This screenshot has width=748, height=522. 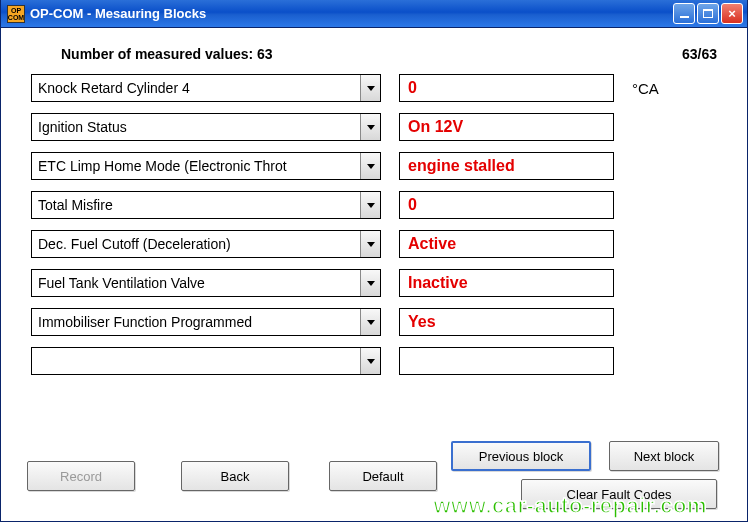 I want to click on value-display: On 12V, so click(x=506, y=127).